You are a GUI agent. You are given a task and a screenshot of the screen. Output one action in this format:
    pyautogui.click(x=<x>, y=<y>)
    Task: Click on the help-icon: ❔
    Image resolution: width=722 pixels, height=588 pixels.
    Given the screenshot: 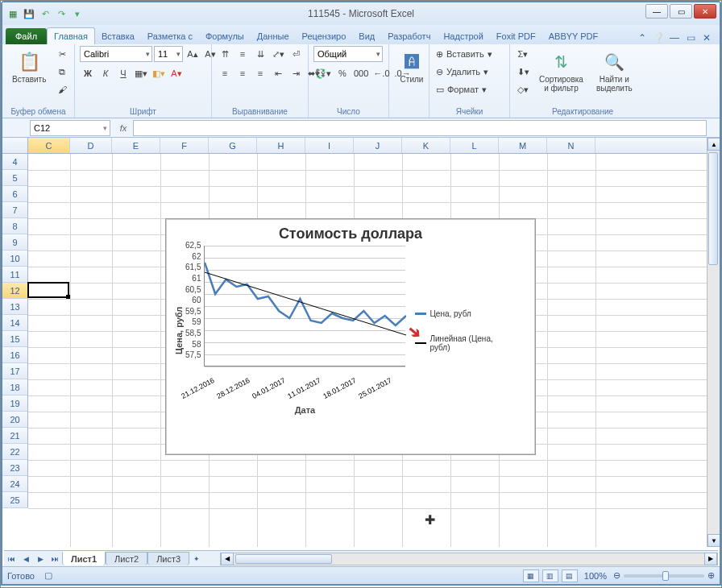 What is the action you would take?
    pyautogui.click(x=658, y=38)
    